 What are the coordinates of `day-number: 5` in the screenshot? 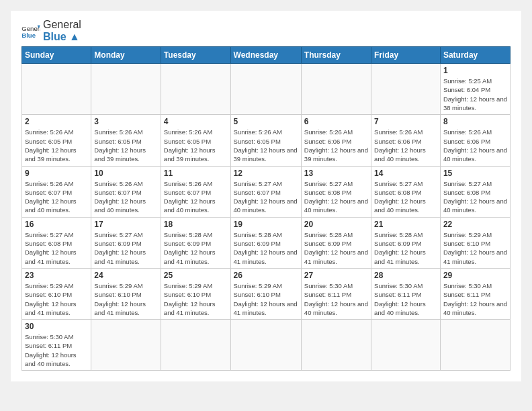 It's located at (266, 122).